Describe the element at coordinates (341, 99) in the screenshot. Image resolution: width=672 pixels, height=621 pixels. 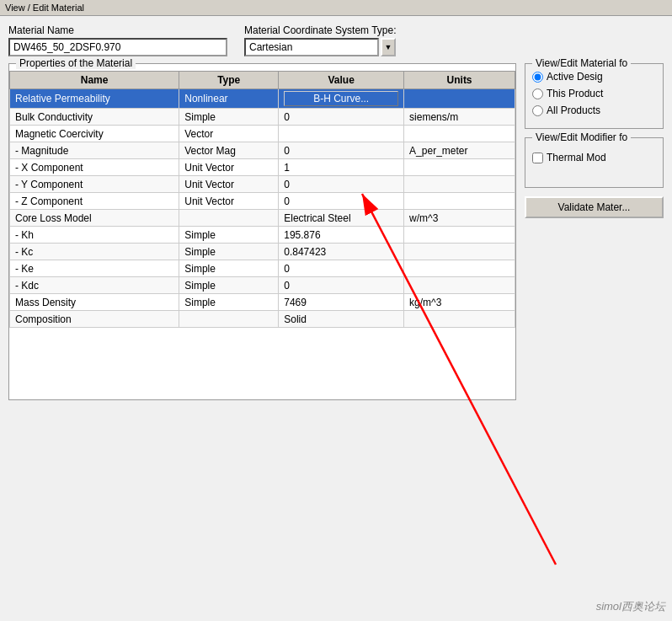
I see `bh-curve-button: B-H Curve...` at that location.